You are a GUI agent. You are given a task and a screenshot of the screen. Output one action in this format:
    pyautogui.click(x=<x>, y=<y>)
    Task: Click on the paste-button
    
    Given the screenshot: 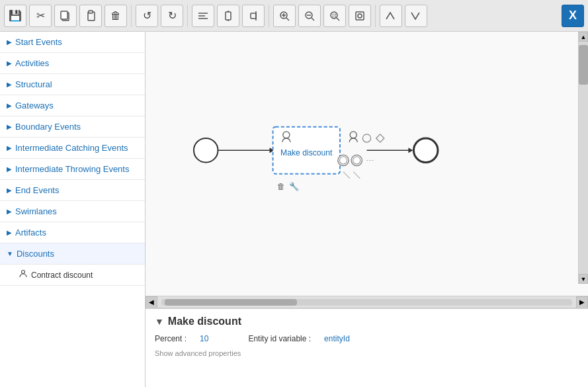 What is the action you would take?
    pyautogui.click(x=91, y=16)
    